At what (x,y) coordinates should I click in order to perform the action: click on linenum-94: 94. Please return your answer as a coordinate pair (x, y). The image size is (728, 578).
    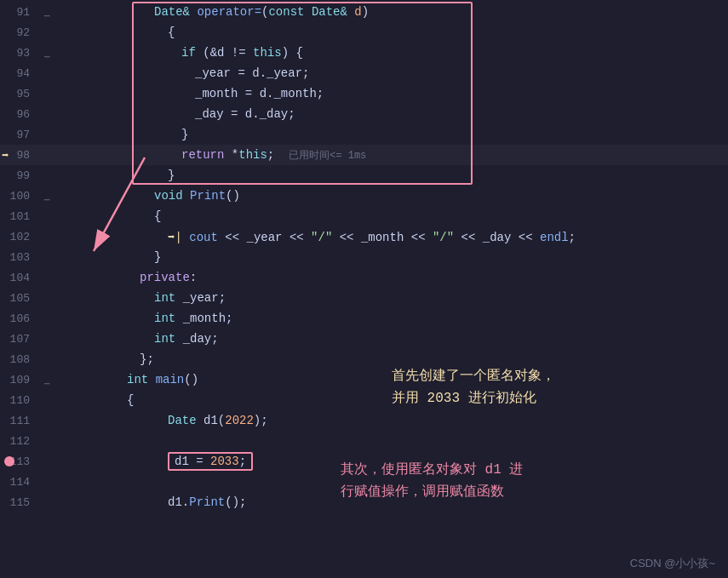
    Looking at the image, I should click on (19, 73).